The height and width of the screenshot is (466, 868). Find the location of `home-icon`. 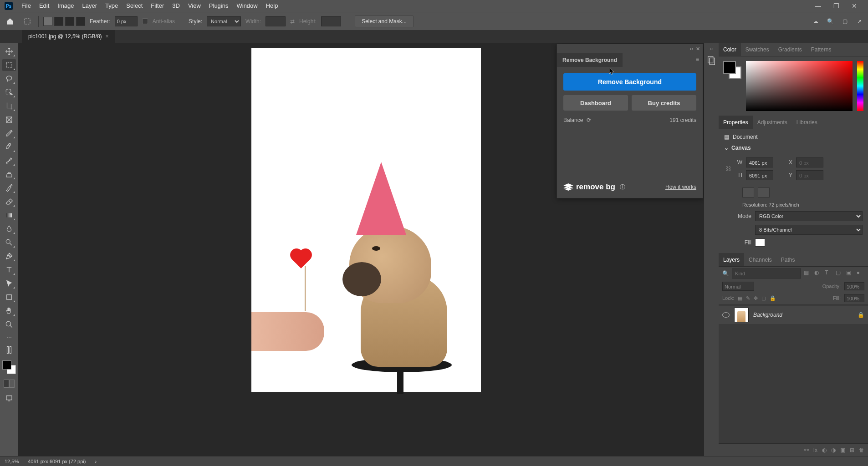

home-icon is located at coordinates (10, 21).